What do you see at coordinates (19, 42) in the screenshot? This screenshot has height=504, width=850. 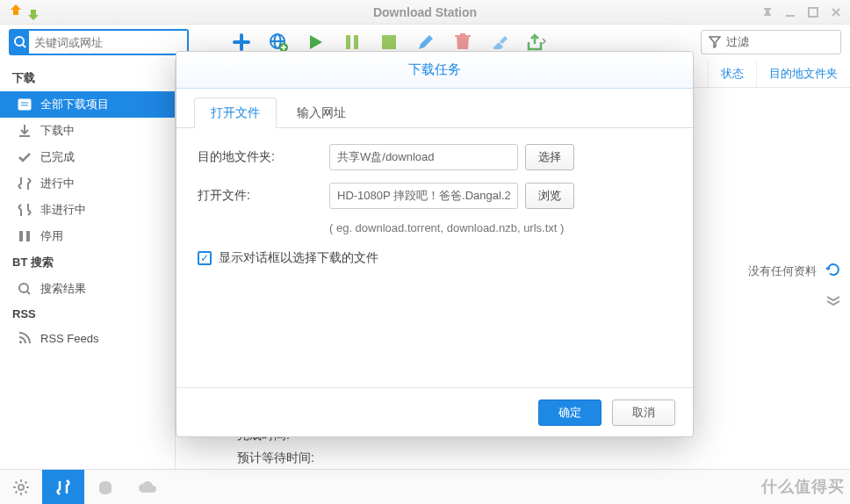 I see `search-icon` at bounding box center [19, 42].